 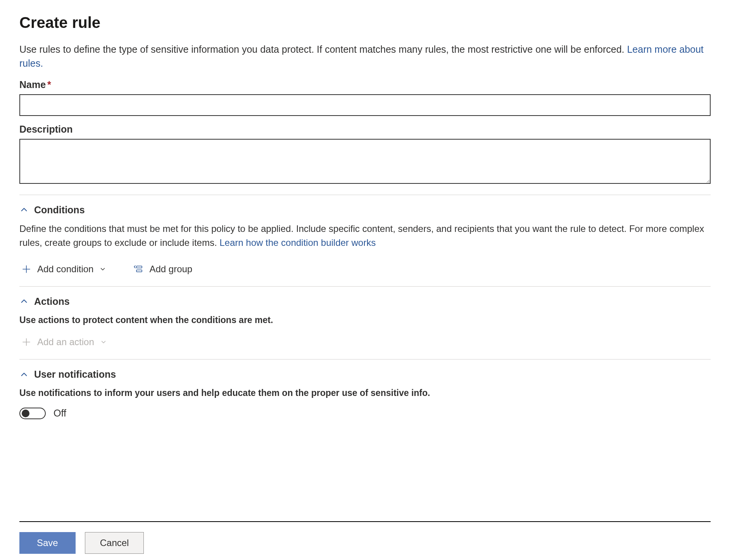 What do you see at coordinates (138, 269) in the screenshot?
I see `group-icon` at bounding box center [138, 269].